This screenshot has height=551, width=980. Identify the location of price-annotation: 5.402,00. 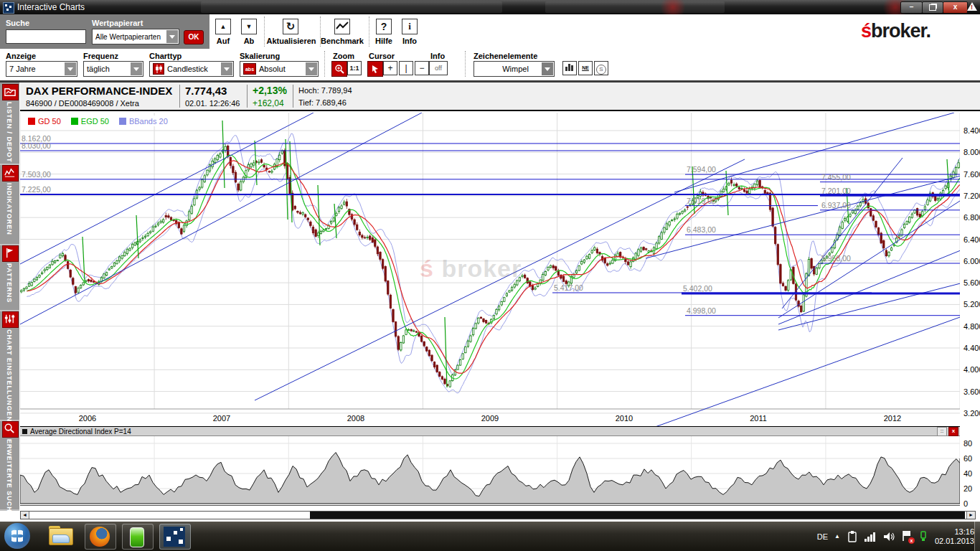
(697, 288).